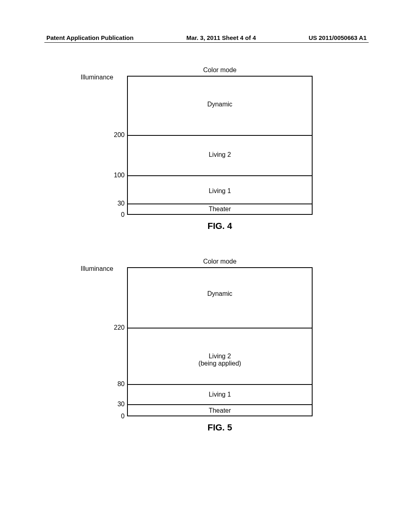 This screenshot has width=413, height=532. I want to click on page-header: Patent Application Publication Mar. 3, 2…, so click(206, 38).